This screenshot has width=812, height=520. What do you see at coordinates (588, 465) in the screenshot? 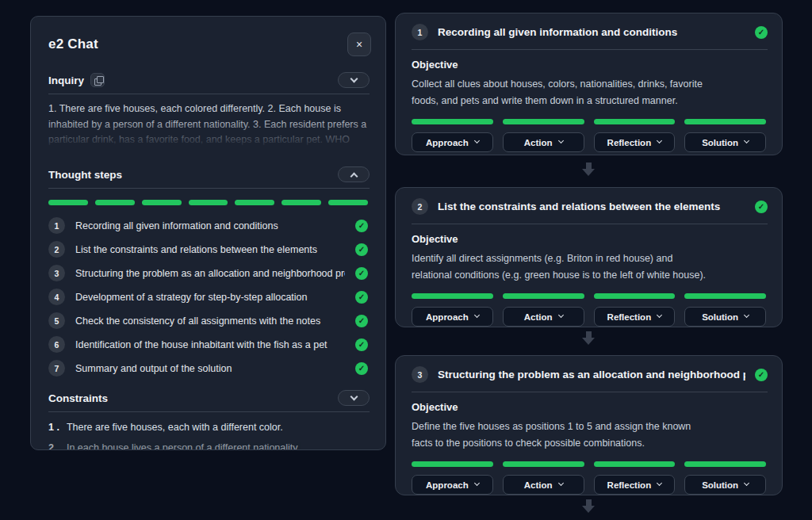
I see `card-progress-bar` at bounding box center [588, 465].